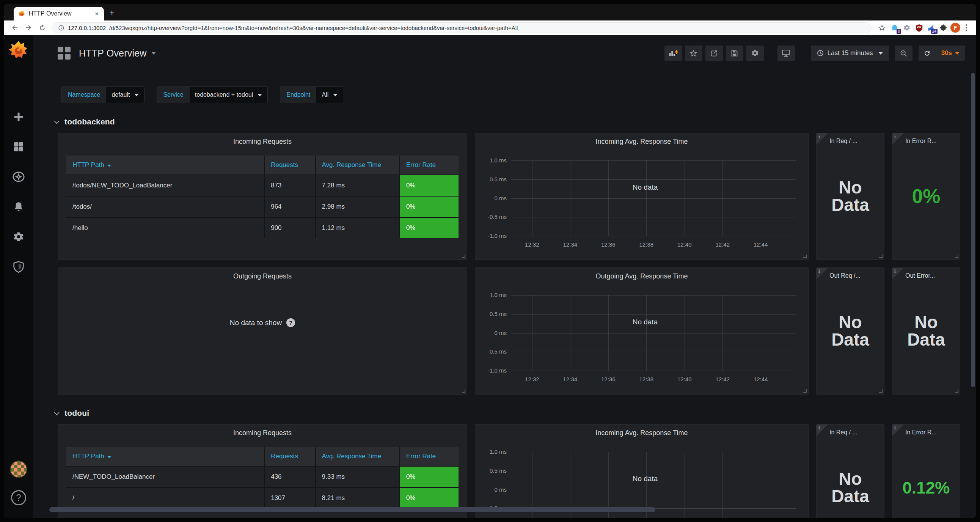 The image size is (980, 522). Describe the element at coordinates (786, 53) in the screenshot. I see `cycle-view-button` at that location.